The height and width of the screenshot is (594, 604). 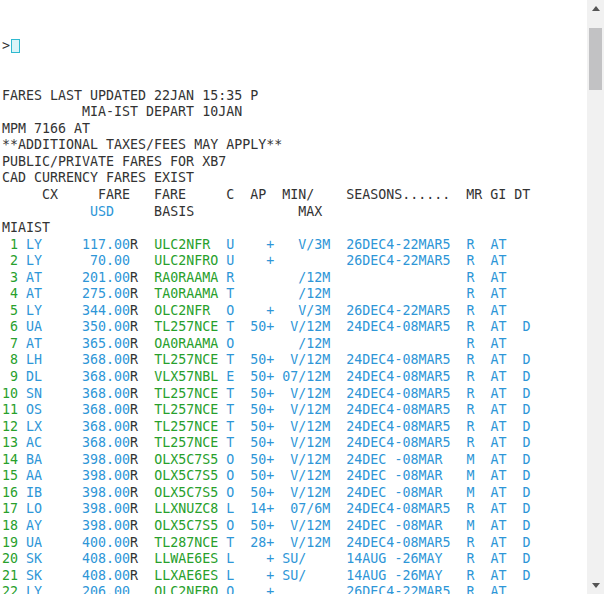 What do you see at coordinates (294, 344) in the screenshot?
I see `fare-row: 7 AT 365.00R OA0RAAMA O /12M R AT` at bounding box center [294, 344].